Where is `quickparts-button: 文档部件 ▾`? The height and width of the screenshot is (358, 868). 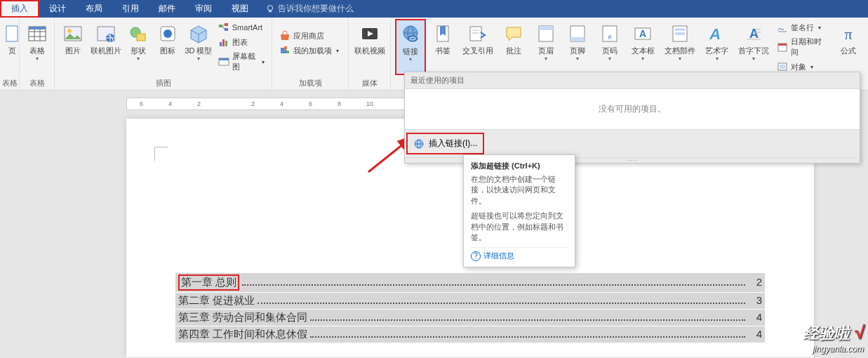 quickparts-button: 文档部件 ▾ is located at coordinates (680, 47).